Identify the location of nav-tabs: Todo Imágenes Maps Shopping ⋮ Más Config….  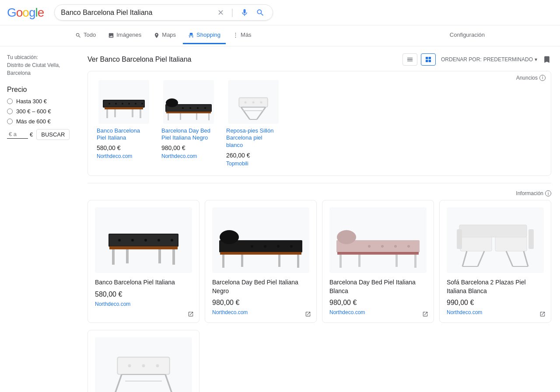
(280, 36).